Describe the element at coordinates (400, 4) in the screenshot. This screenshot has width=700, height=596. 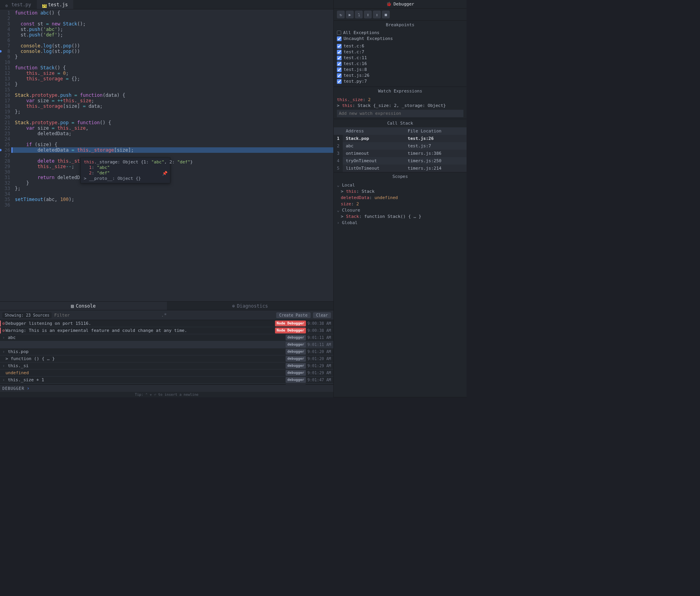
I see `debugger-header: 🐞 Debugger` at that location.